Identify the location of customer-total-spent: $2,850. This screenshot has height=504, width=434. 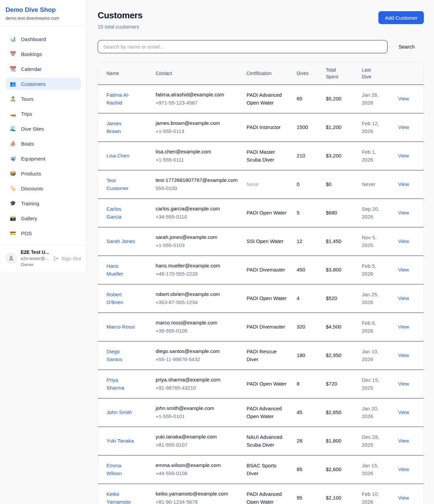
(344, 412).